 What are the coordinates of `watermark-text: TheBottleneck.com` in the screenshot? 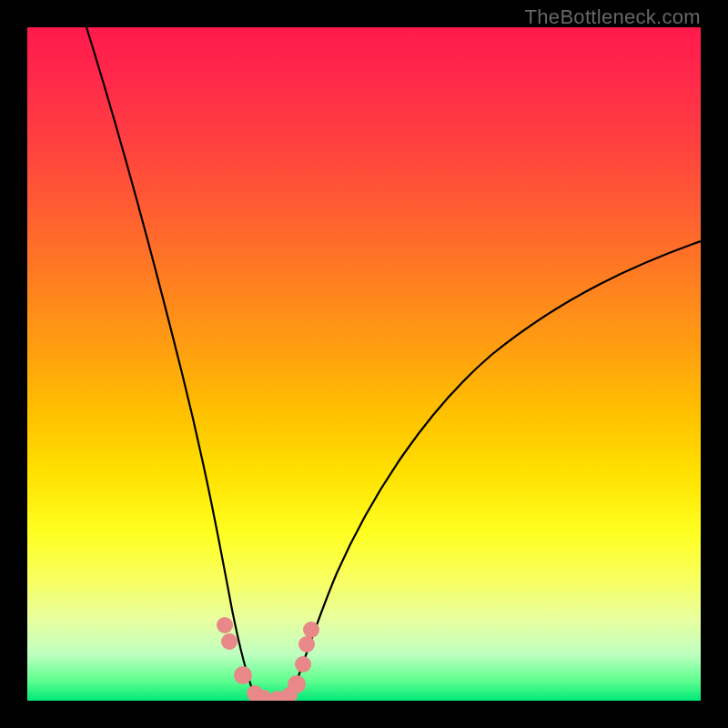 It's located at (613, 17).